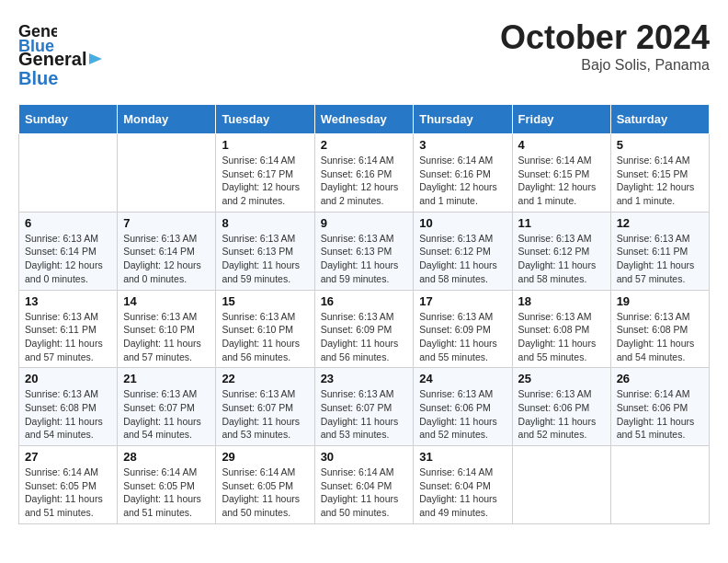  What do you see at coordinates (660, 379) in the screenshot?
I see `day-number: 26` at bounding box center [660, 379].